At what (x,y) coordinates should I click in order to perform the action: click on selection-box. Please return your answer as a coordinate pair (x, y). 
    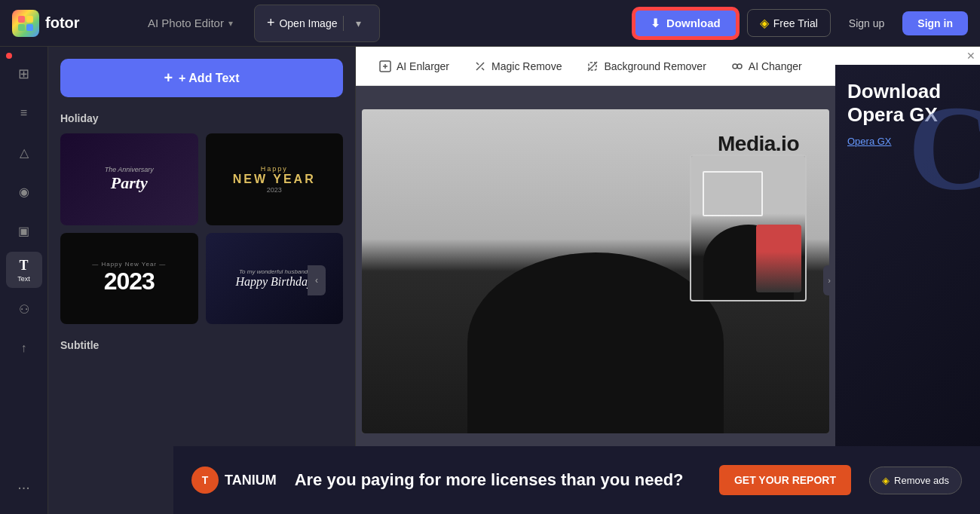
    Looking at the image, I should click on (733, 194).